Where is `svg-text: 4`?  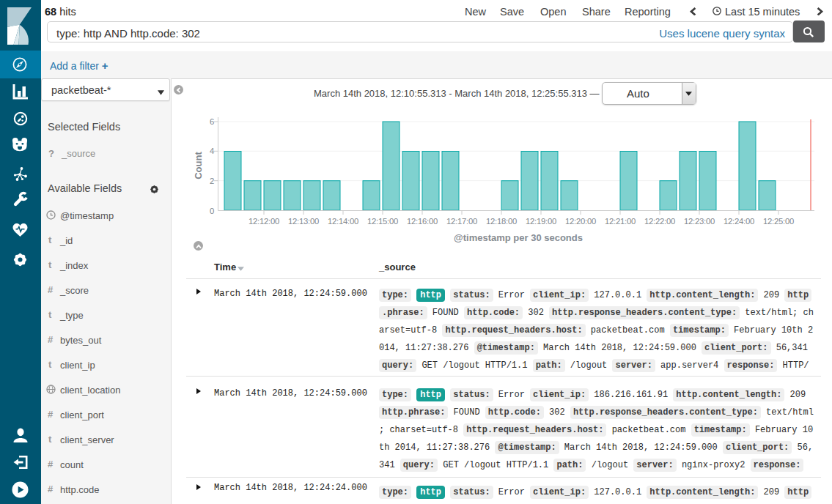 svg-text: 4 is located at coordinates (212, 151).